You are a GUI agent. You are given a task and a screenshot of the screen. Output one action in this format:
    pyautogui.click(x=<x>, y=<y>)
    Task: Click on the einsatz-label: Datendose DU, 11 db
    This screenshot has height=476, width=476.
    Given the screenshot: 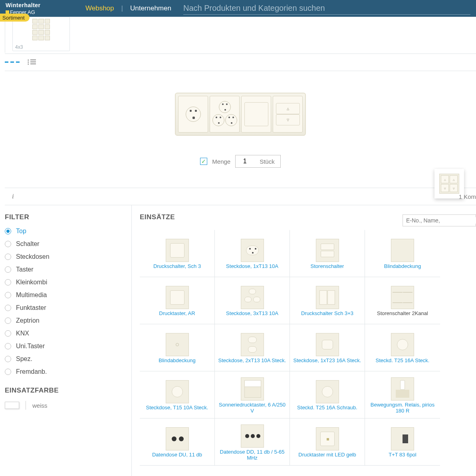 What is the action you would take?
    pyautogui.click(x=177, y=455)
    